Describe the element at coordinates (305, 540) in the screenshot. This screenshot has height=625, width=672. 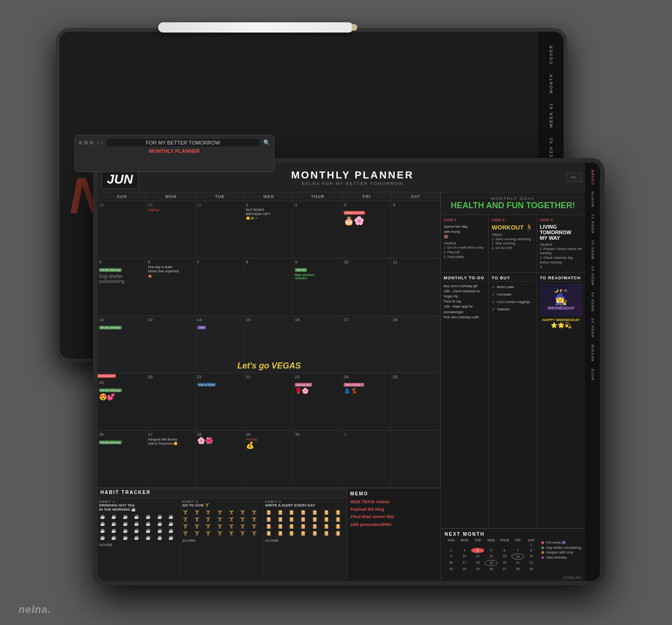
I see `habit-col-3: HABIT 3. WRITE A DIARY EVERY DAY 📔📔📔📔📔📔📔…` at that location.